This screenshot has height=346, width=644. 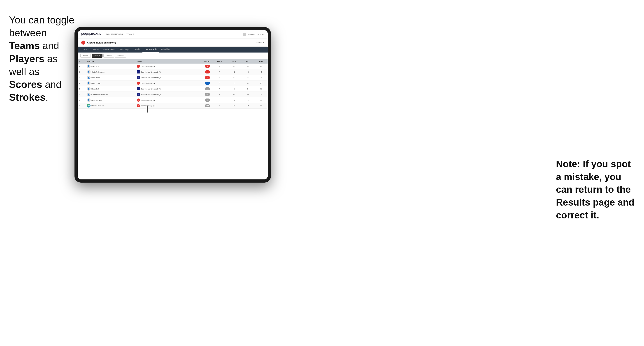 What do you see at coordinates (109, 56) in the screenshot?
I see `toggle-scores-button: Scores` at bounding box center [109, 56].